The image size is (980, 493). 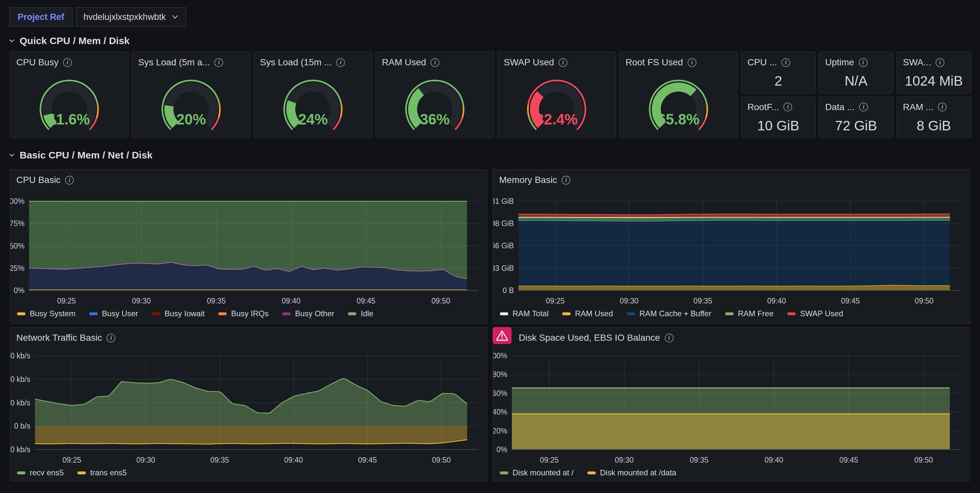 I want to click on legend-label: Idle, so click(x=367, y=313).